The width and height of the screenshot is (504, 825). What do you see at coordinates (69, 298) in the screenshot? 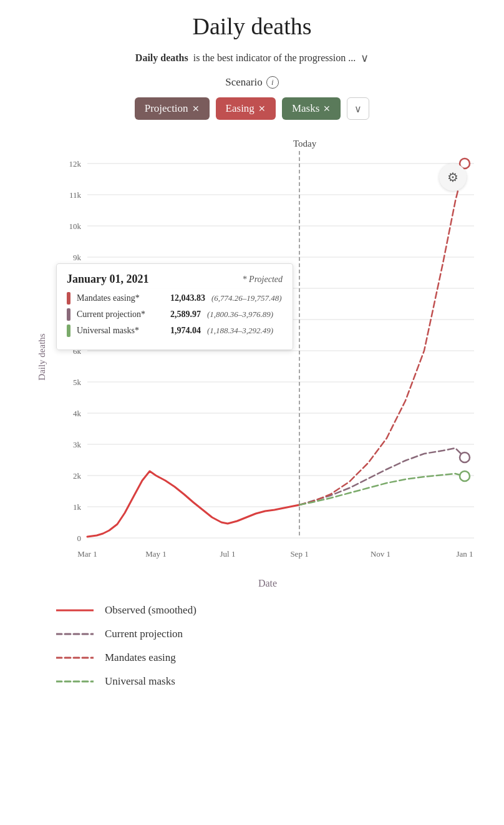
I see `tooltip-color-easing` at bounding box center [69, 298].